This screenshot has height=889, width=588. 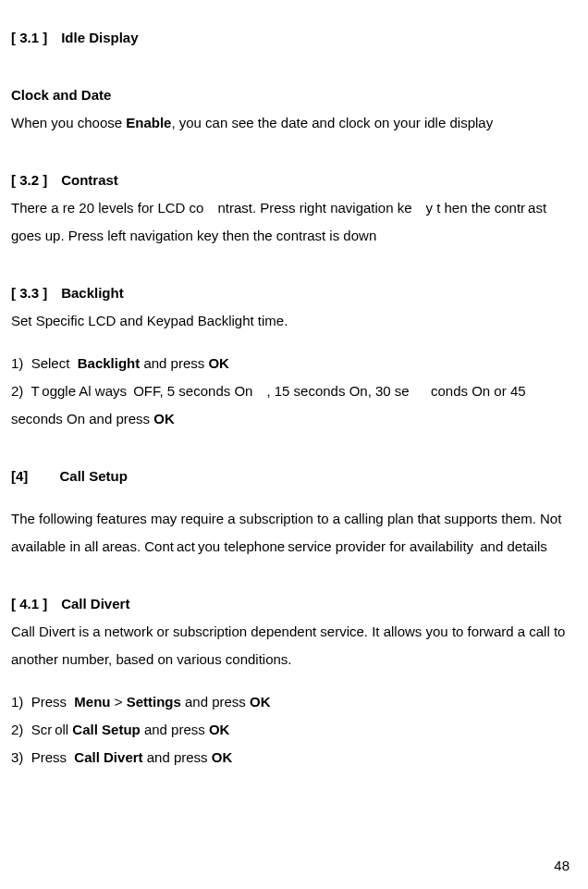 I want to click on heading-3-1: [ 3.1 ] Idle Display, so click(x=292, y=38).